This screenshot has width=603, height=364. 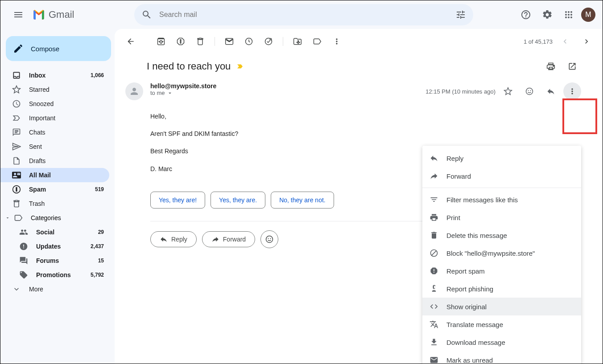 What do you see at coordinates (41, 104) in the screenshot?
I see `nav-label: Snoozed` at bounding box center [41, 104].